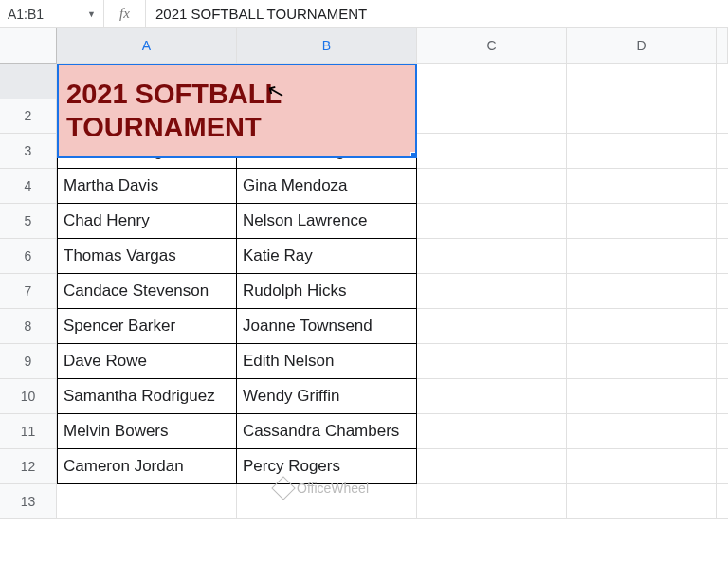  Describe the element at coordinates (327, 186) in the screenshot. I see `cell-B4: Gina Mendoza` at that location.